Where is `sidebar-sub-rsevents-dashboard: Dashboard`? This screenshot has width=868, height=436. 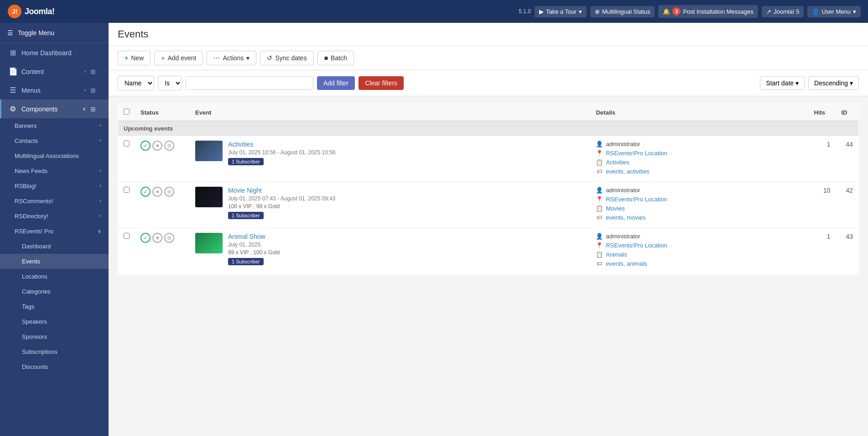 sidebar-sub-rsevents-dashboard: Dashboard is located at coordinates (54, 247).